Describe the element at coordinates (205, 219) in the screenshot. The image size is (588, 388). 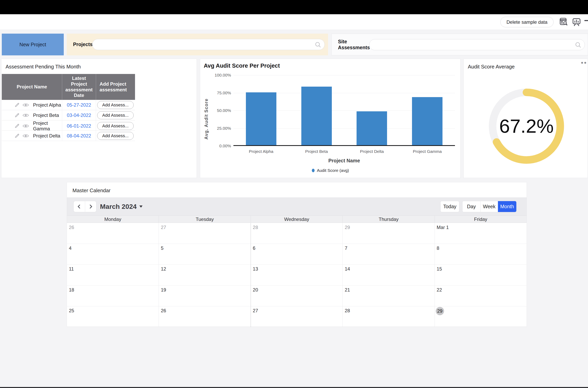
I see `weekday-tuesday: Tuesday` at that location.